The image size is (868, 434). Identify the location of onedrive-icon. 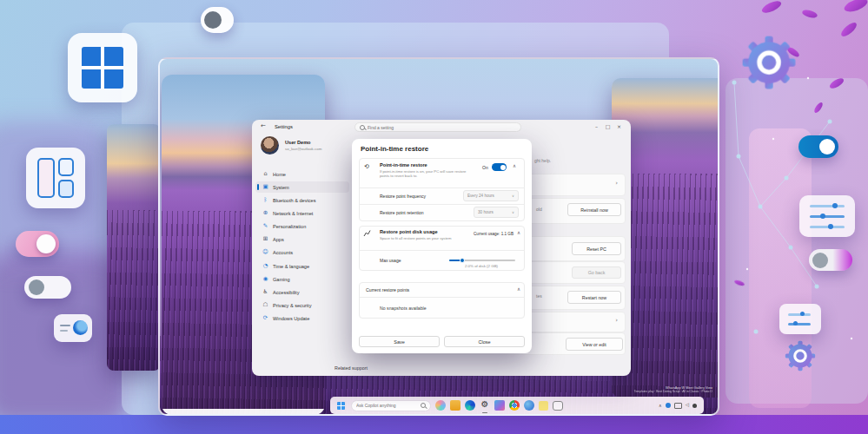
(668, 405).